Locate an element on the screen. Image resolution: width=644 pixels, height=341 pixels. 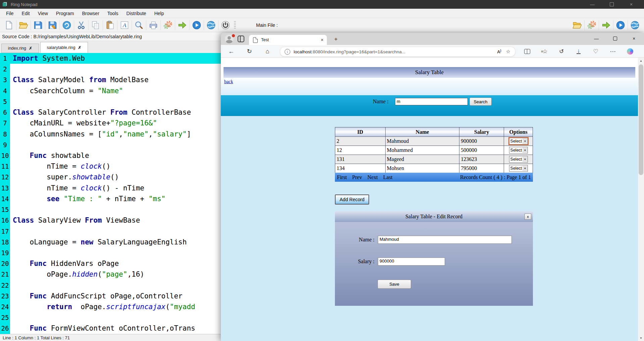
browser-tab: Test × is located at coordinates (288, 40).